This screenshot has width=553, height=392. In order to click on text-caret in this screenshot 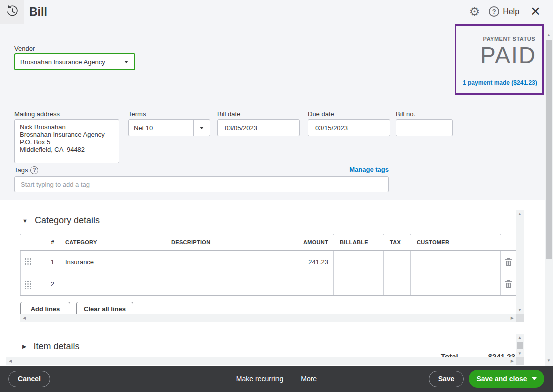, I will do `click(106, 62)`.